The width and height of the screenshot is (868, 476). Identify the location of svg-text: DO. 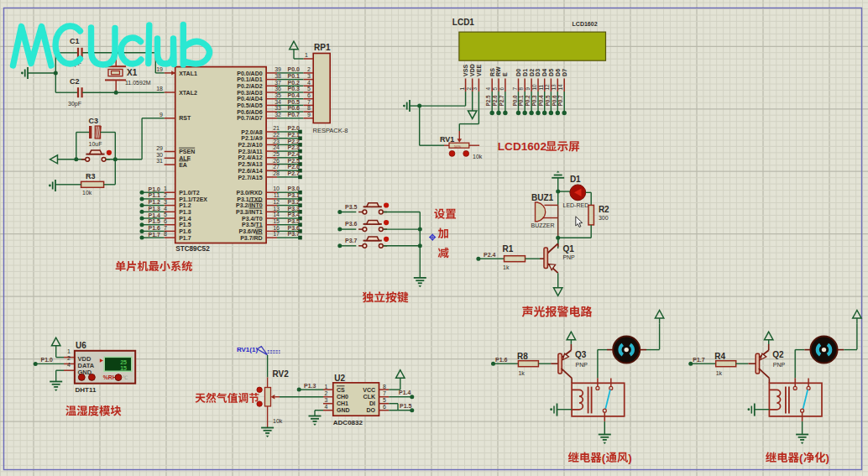
(371, 410).